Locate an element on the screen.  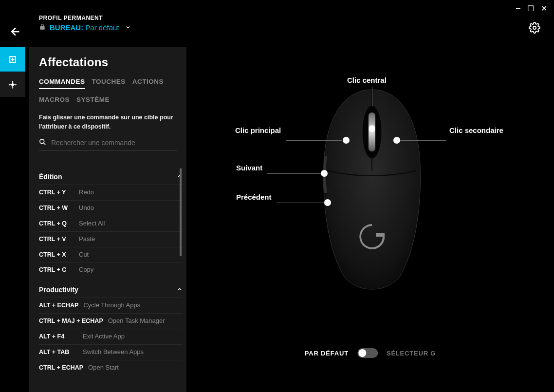
dot-primary is located at coordinates (346, 140).